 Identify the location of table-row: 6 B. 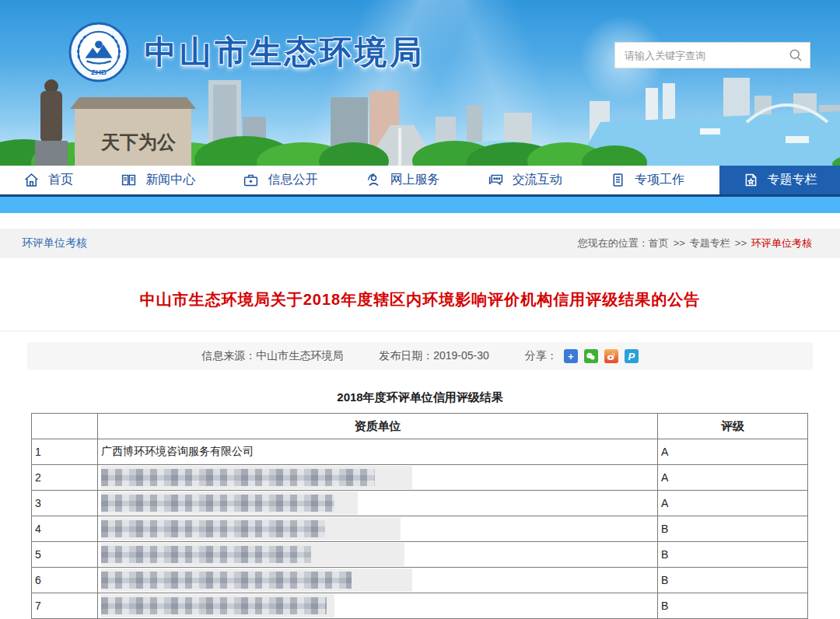
(420, 580).